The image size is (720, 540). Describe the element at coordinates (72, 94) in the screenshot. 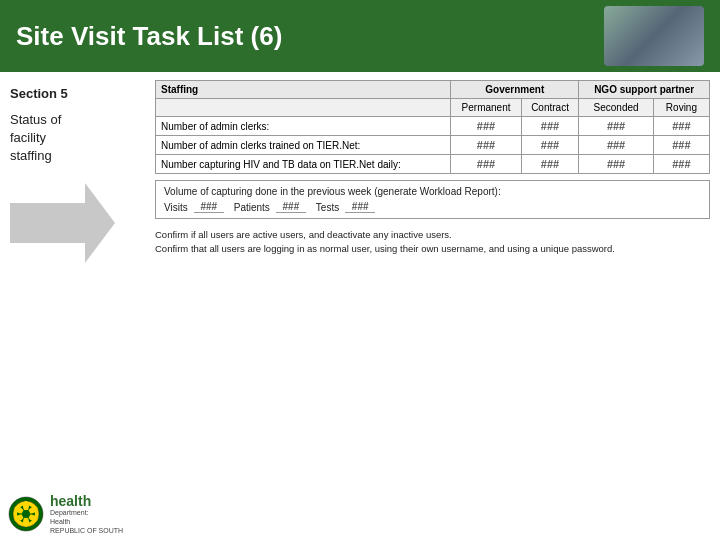

I see `section-label: Section 5` at that location.